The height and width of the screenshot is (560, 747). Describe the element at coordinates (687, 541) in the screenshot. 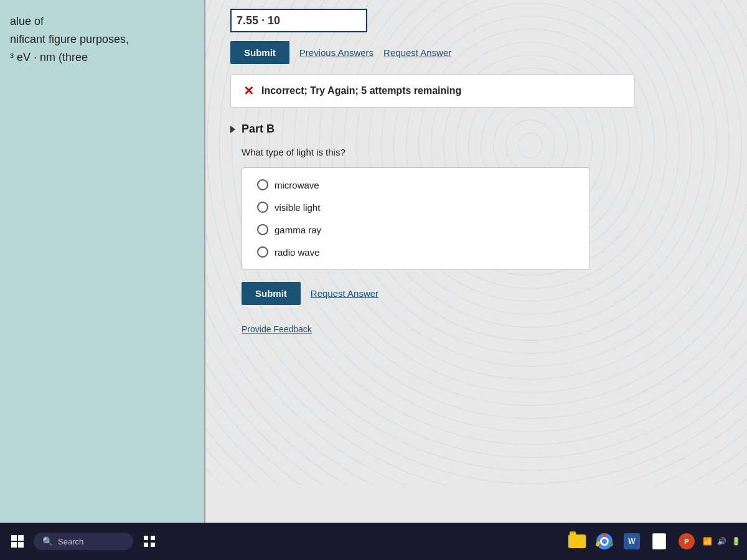

I see `powerpoint-icon: P` at that location.